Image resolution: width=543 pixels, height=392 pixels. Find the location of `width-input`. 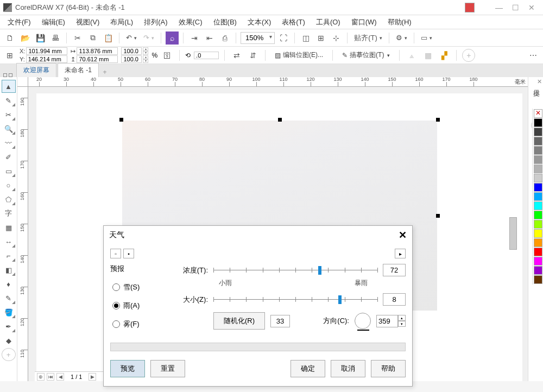

width-input is located at coordinates (97, 51).